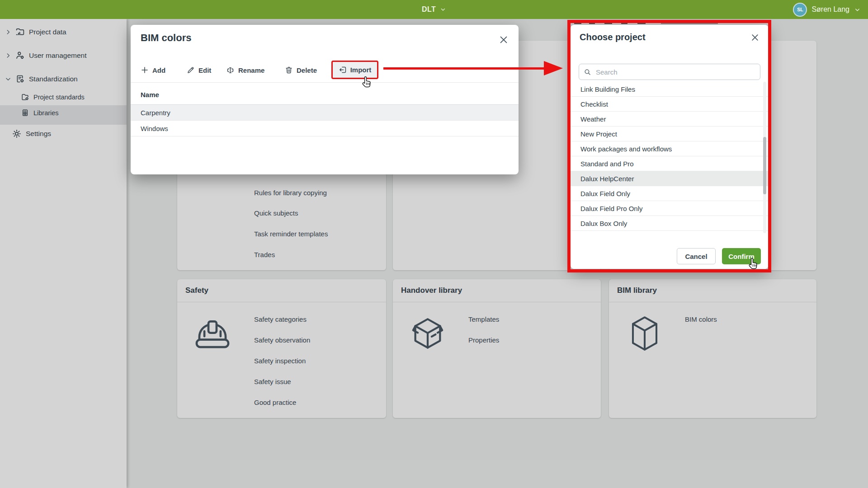 The width and height of the screenshot is (868, 488). I want to click on project-list-item: Standard and Pro, so click(670, 164).